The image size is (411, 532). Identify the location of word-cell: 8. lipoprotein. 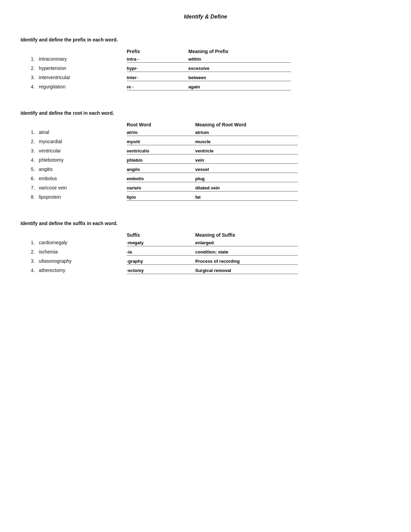
(79, 197).